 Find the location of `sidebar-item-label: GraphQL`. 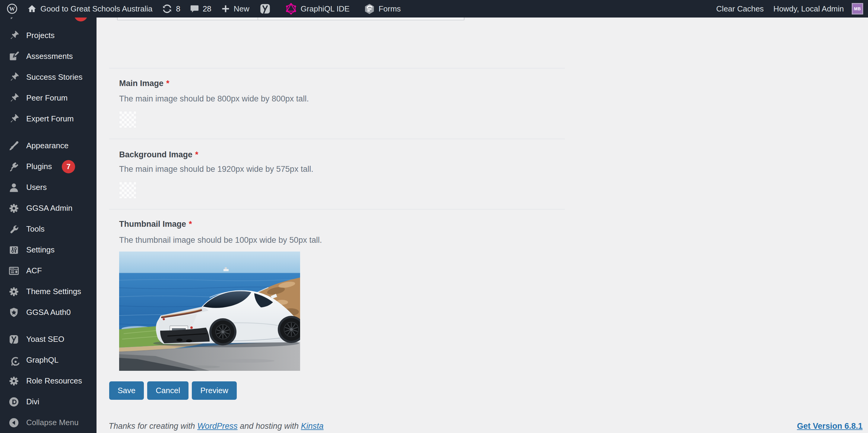

sidebar-item-label: GraphQL is located at coordinates (42, 360).